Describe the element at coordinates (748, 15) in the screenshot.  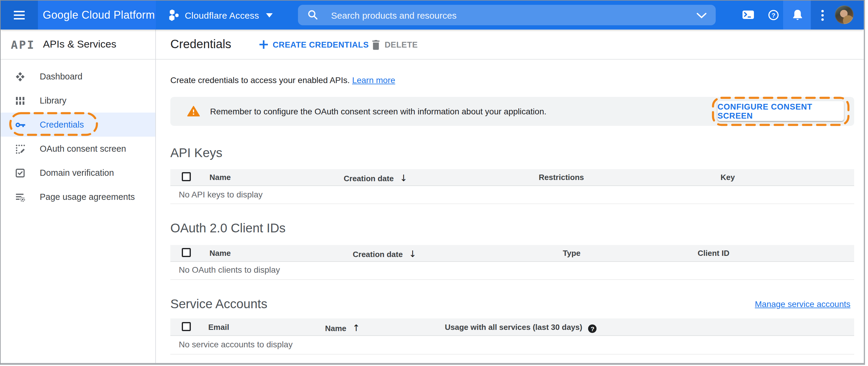
I see `cloud-shell-icon` at that location.